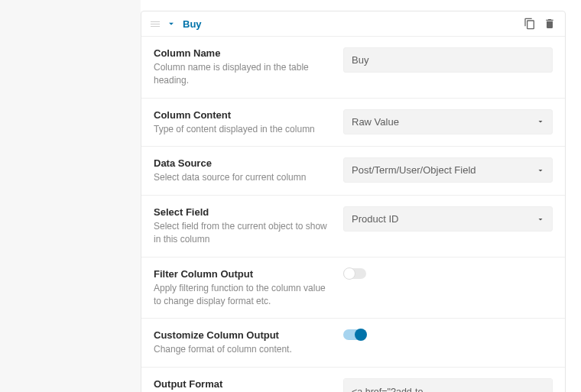 This screenshot has width=581, height=392. I want to click on field-label: Customize Column Output, so click(242, 335).